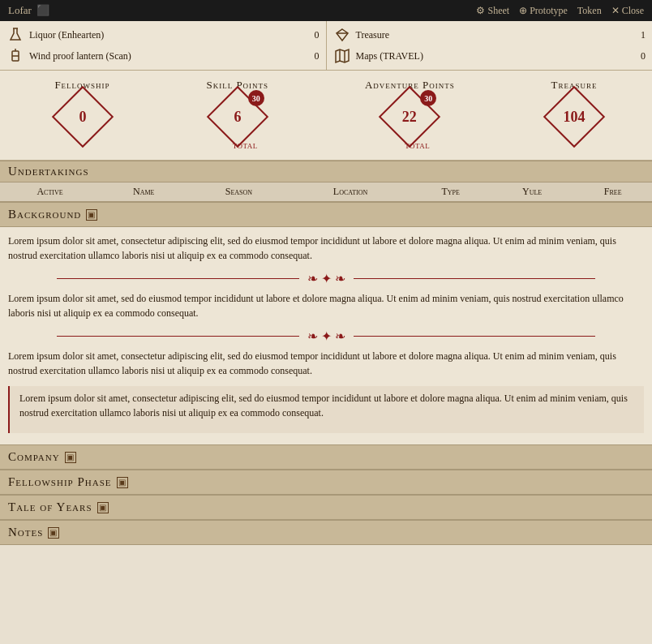  Describe the element at coordinates (245, 146) in the screenshot. I see `skill-points-total: TOTAL` at that location.